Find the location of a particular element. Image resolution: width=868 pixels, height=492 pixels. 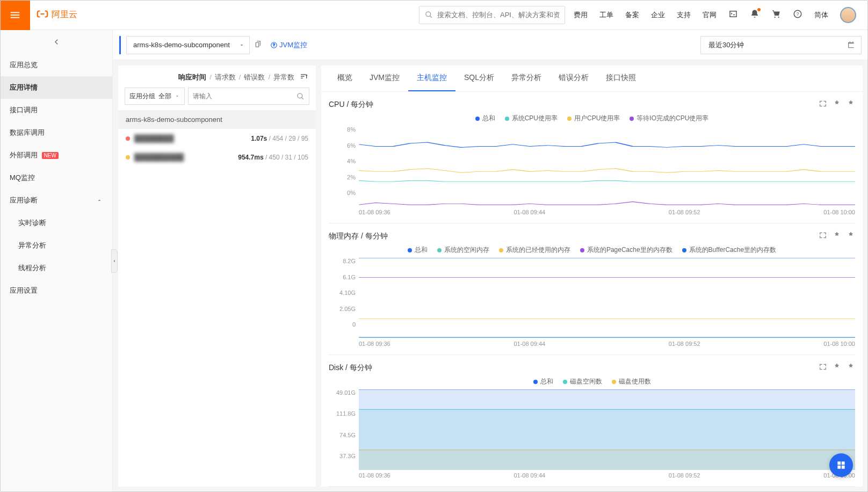

nav-realtime: 实时诊断 is located at coordinates (56, 223).